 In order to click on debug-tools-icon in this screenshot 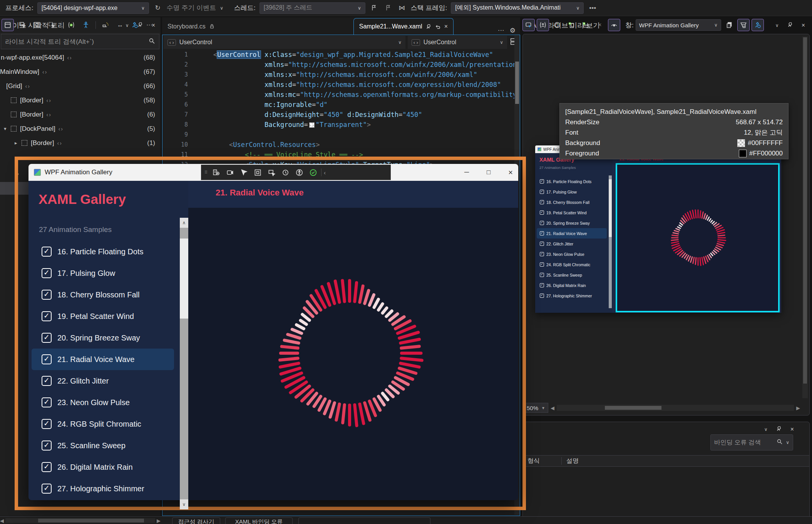, I will do `click(758, 25)`.